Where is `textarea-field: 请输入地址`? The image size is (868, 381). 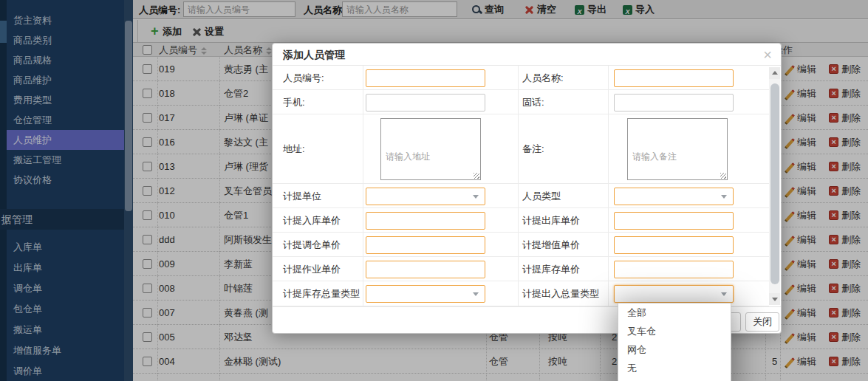
textarea-field: 请输入地址 is located at coordinates (431, 149).